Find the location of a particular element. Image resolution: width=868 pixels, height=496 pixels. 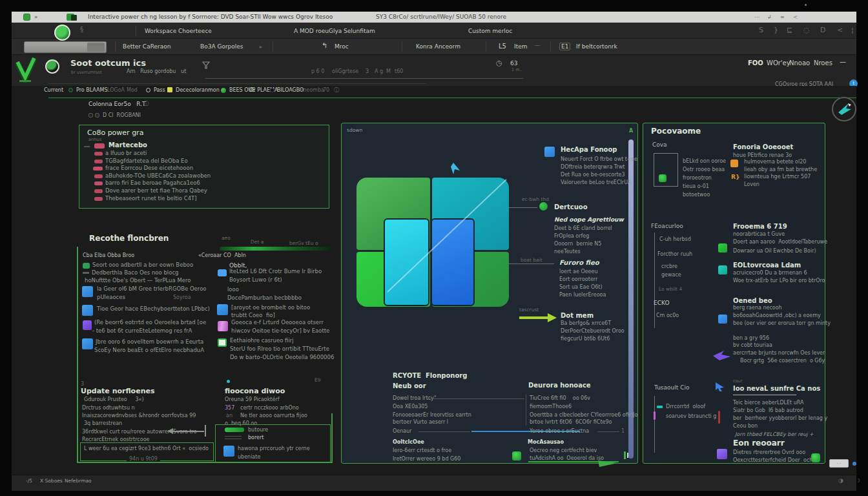

coverage-row: Thebeaseort runet tie beltio C4T] is located at coordinates (151, 199).